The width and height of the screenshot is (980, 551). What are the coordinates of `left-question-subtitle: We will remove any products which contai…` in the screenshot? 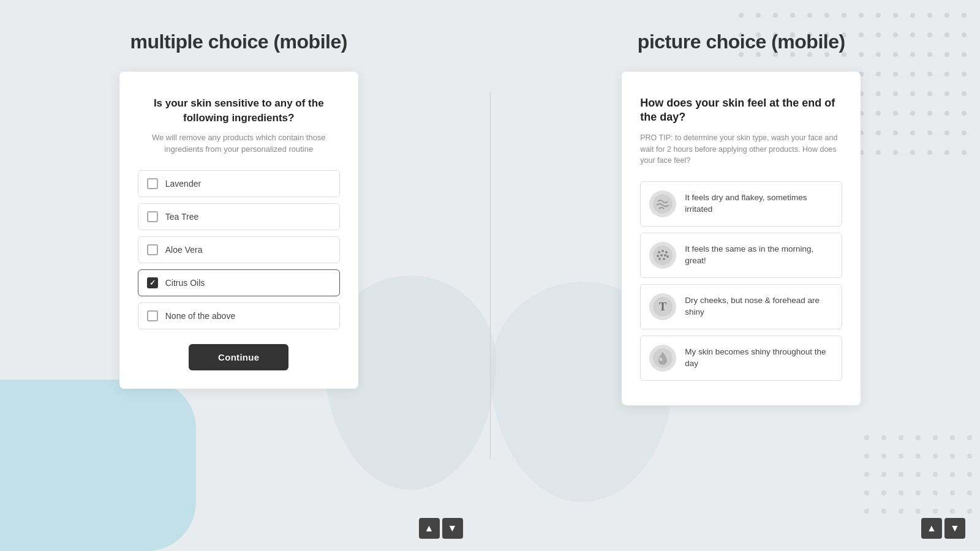 It's located at (239, 143).